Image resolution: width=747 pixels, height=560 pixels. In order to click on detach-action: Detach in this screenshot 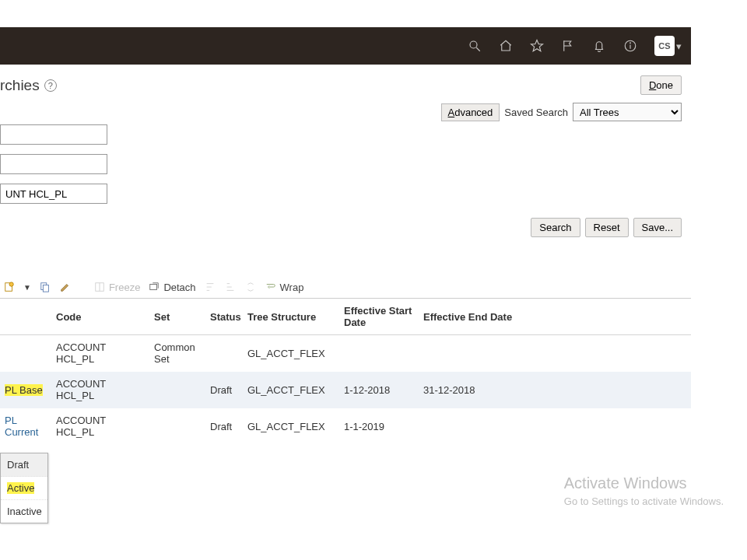, I will do `click(171, 287)`.